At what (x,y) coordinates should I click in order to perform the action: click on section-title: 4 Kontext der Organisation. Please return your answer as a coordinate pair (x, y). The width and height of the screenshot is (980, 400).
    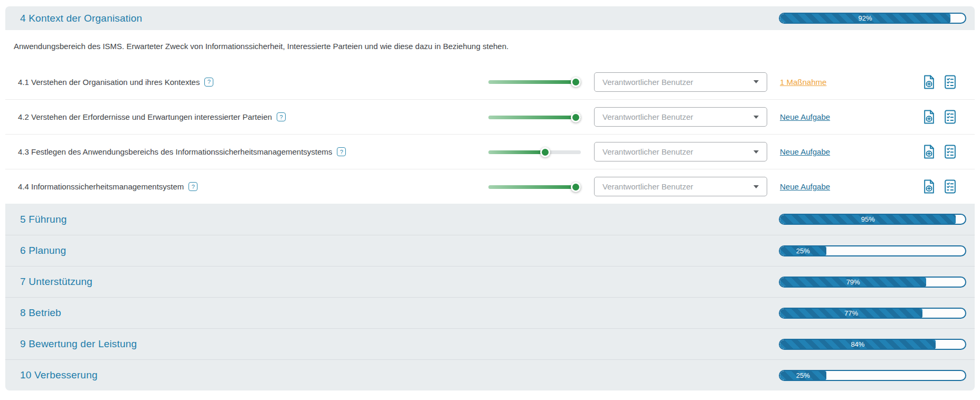
    Looking at the image, I should click on (399, 18).